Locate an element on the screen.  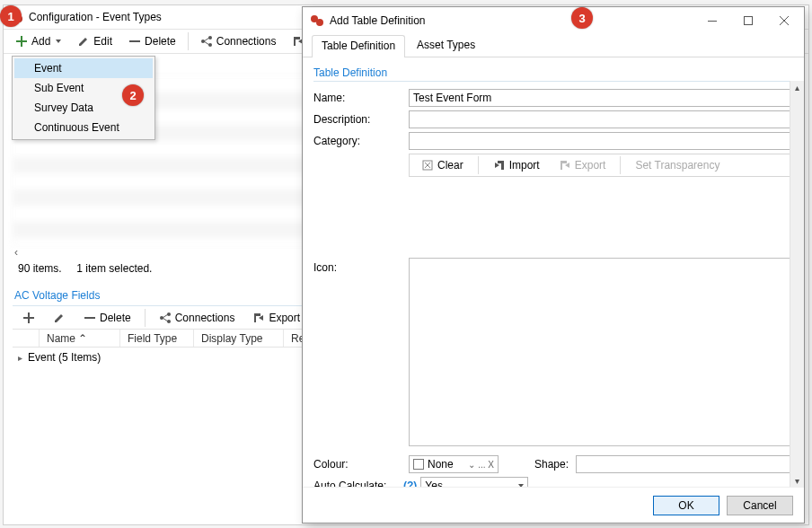
field-delete-button: Delete is located at coordinates (108, 318).